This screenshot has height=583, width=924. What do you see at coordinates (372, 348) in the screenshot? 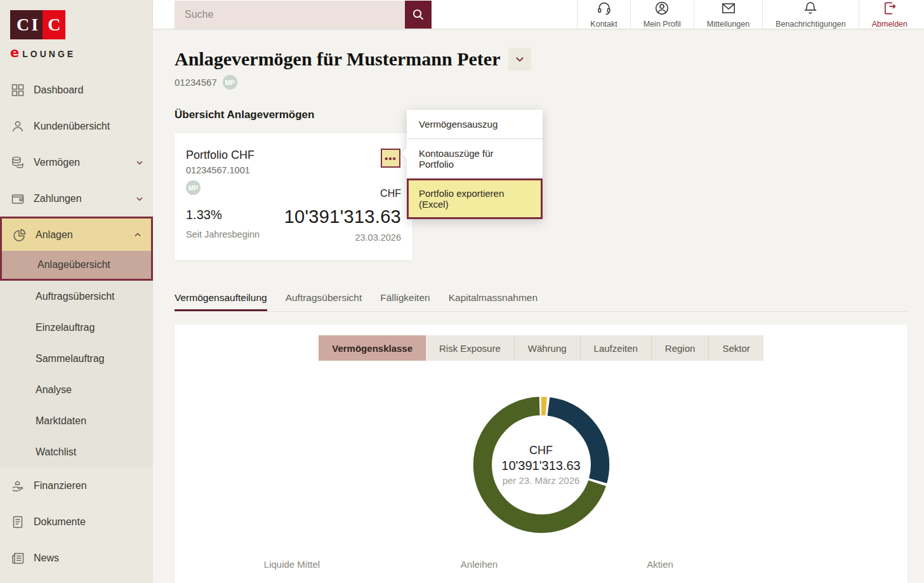
I see `subtab-vermoegensklasse: Vermögensklasse` at bounding box center [372, 348].